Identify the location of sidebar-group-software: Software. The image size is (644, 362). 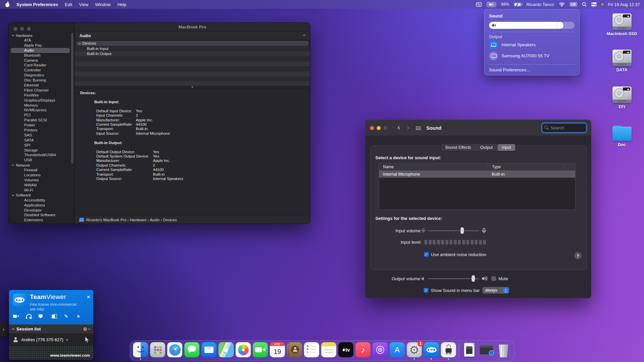
(41, 195).